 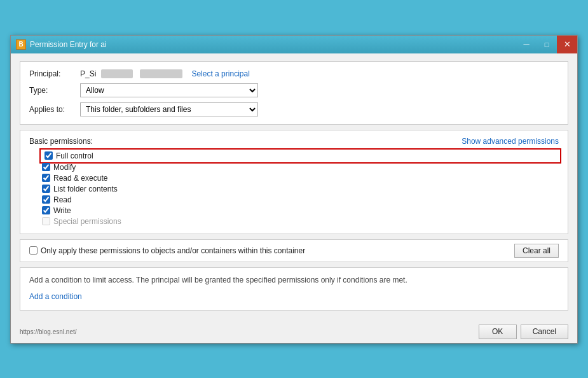 I want to click on footer-buttons: OK Cancel, so click(x=524, y=332).